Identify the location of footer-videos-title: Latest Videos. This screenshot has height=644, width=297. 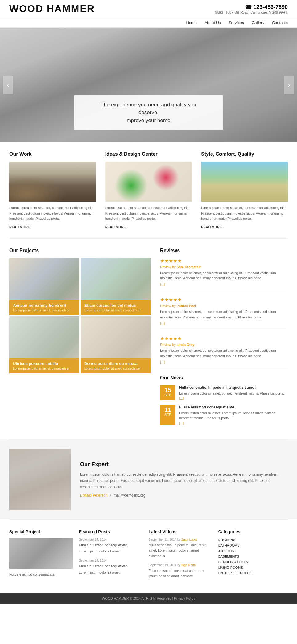
(180, 532).